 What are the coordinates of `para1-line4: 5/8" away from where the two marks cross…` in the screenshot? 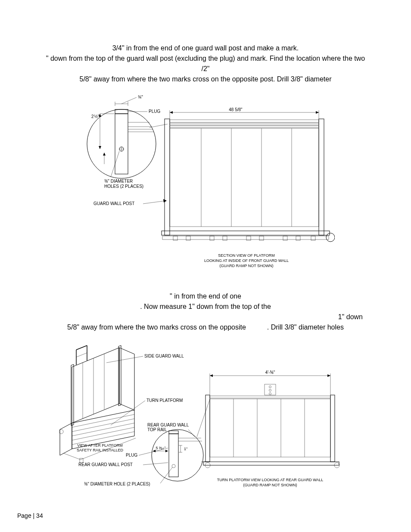 It's located at (206, 79).